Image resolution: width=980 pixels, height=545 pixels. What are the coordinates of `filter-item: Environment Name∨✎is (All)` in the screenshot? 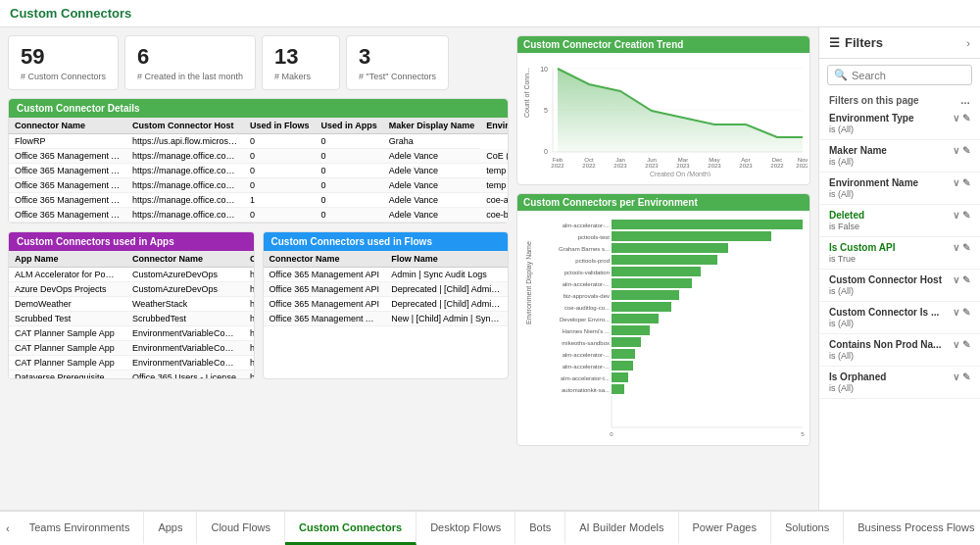 It's located at (900, 188).